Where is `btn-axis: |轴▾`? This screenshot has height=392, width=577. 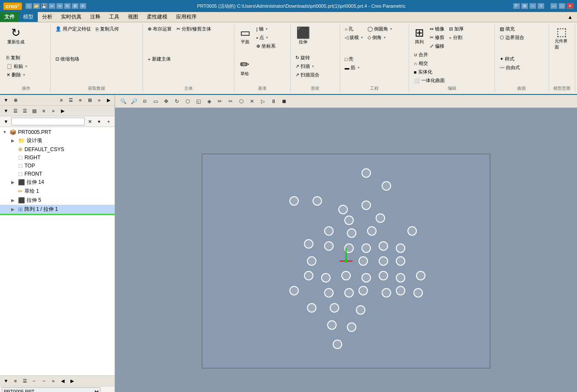
btn-axis: |轴▾ is located at coordinates (266, 29).